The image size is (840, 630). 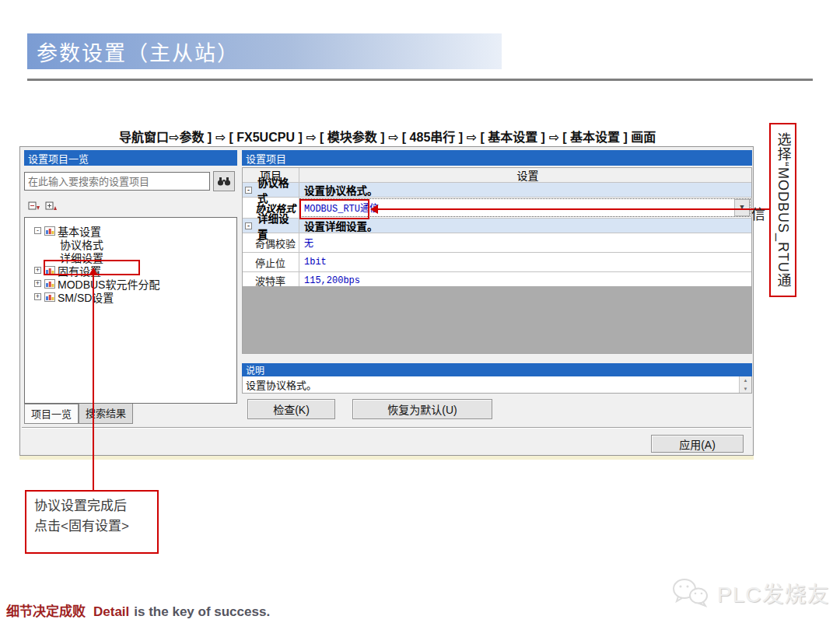 What do you see at coordinates (497, 176) in the screenshot?
I see `table-header-row: 项目 设置` at bounding box center [497, 176].